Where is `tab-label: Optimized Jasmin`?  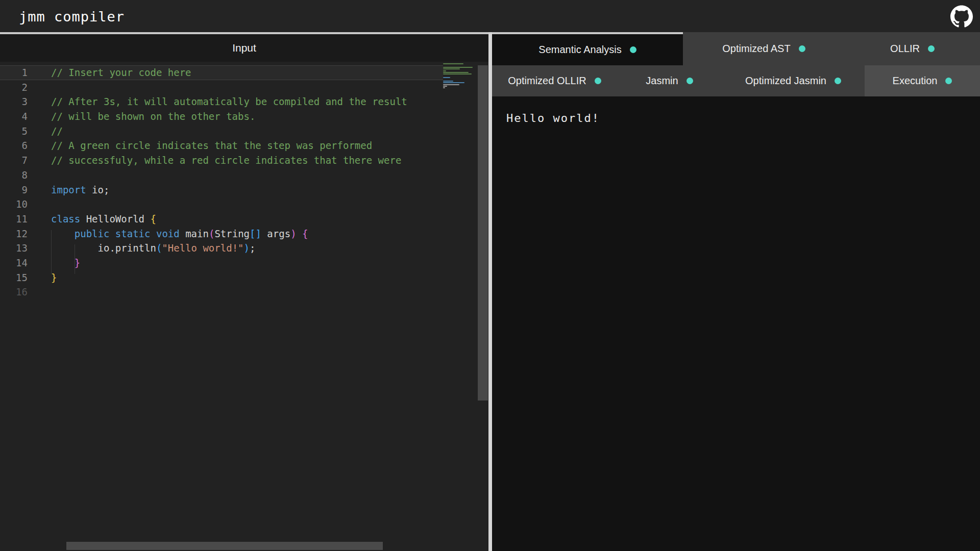 tab-label: Optimized Jasmin is located at coordinates (786, 81).